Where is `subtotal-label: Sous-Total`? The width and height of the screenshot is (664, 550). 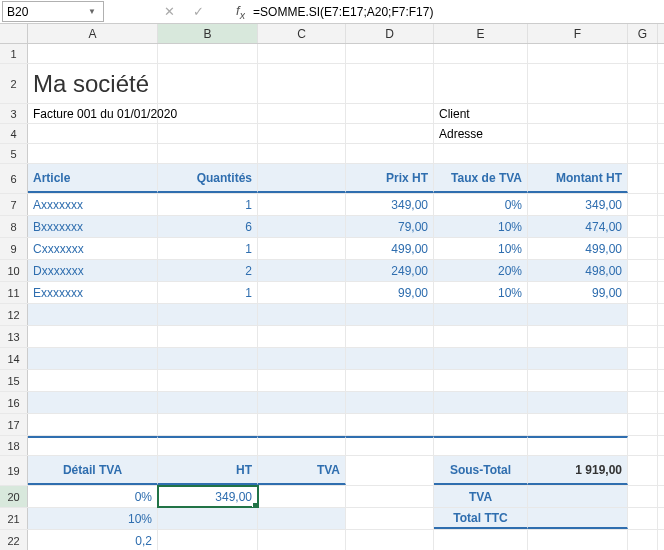
subtotal-label: Sous-Total is located at coordinates (481, 470).